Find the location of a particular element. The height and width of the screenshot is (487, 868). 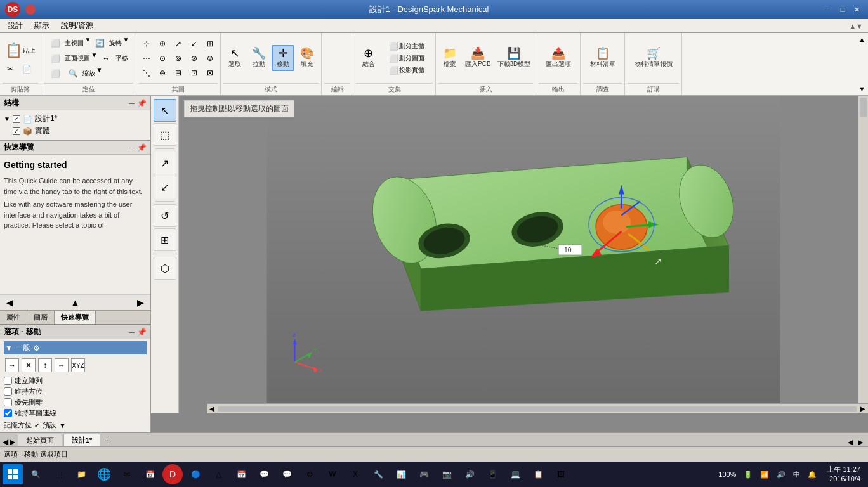

other-icon5: 📷 is located at coordinates (447, 474).